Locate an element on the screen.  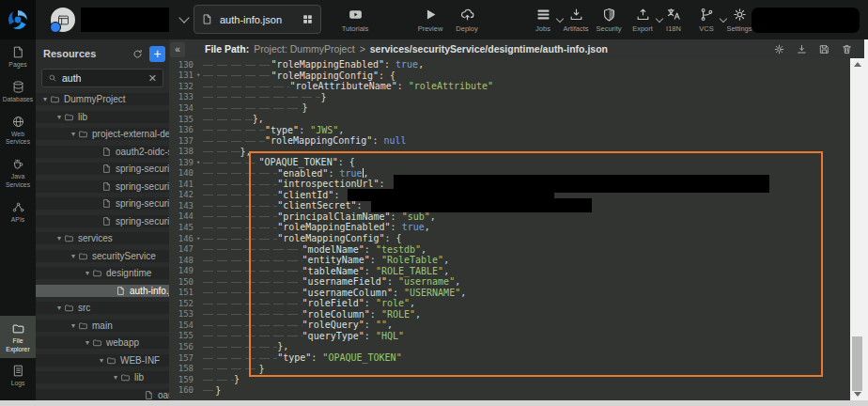
tree-folder-DummyProject: ▾DummyProject is located at coordinates (102, 100).